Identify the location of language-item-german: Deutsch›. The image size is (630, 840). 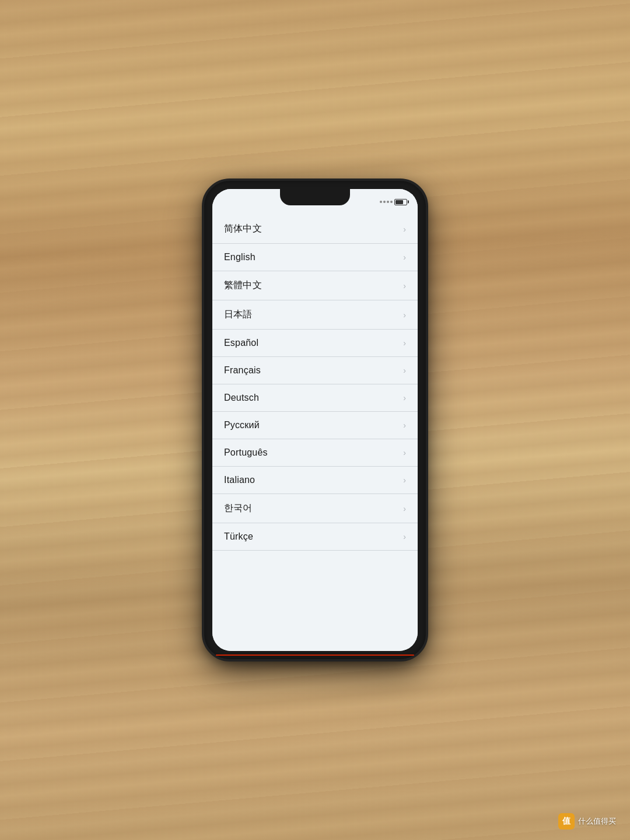
(315, 398).